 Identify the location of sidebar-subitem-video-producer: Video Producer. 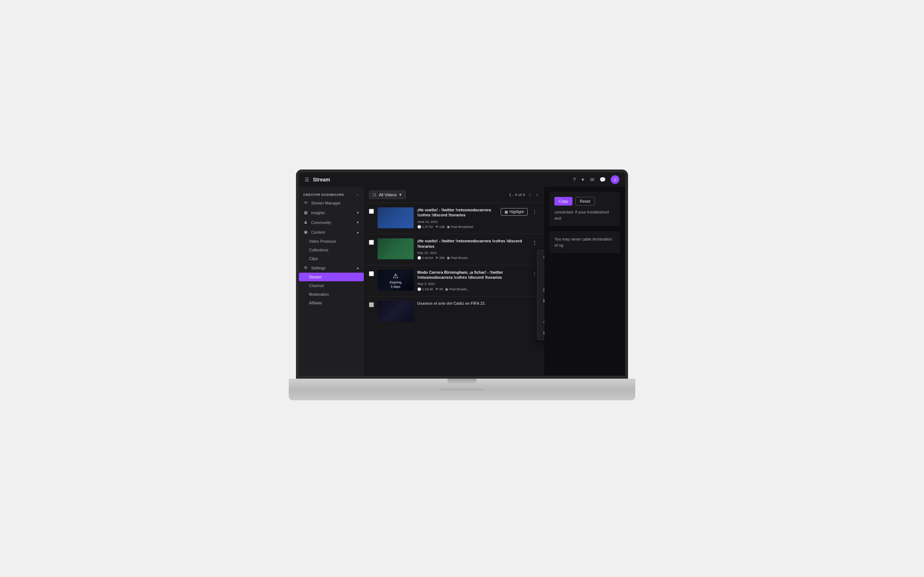
(331, 241).